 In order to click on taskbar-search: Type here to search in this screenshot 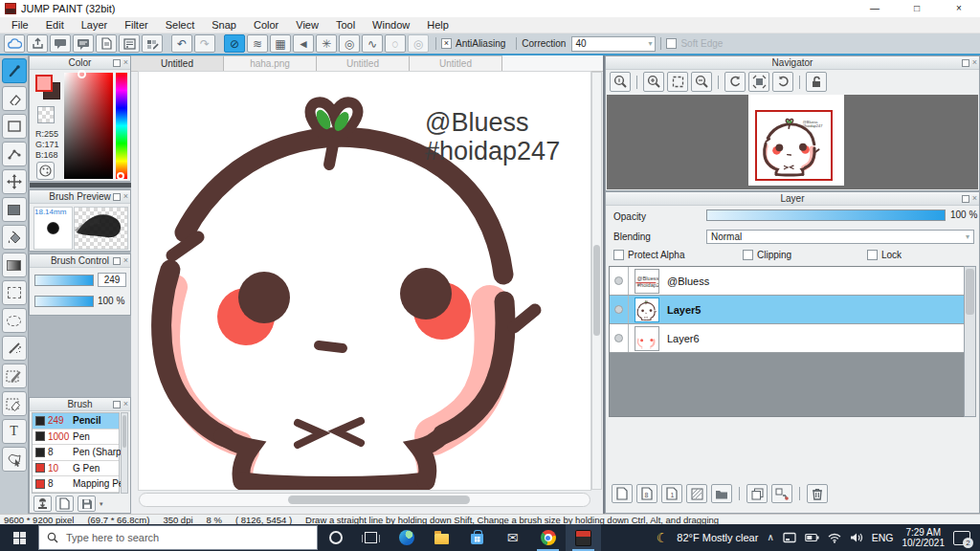, I will do `click(178, 538)`.